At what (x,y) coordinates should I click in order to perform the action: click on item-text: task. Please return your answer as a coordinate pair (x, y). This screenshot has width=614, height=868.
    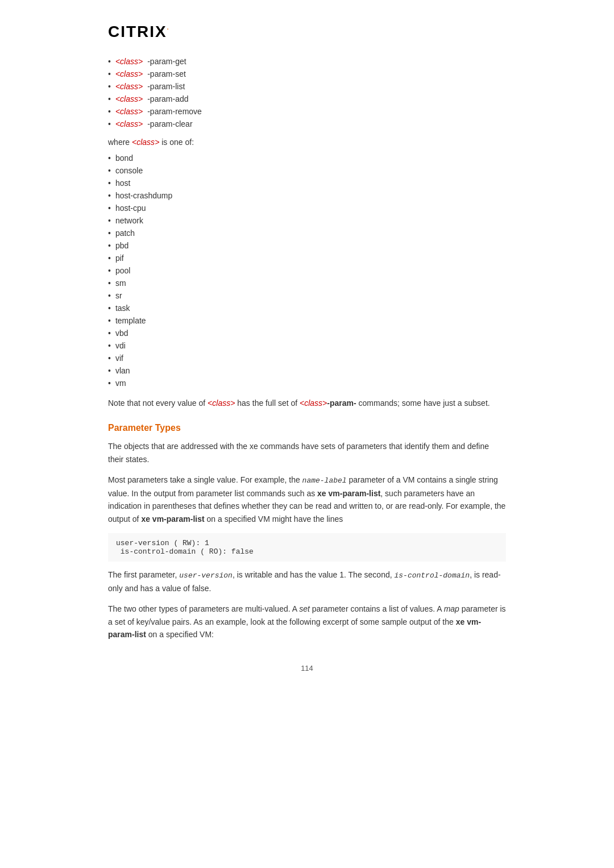
    Looking at the image, I should click on (123, 308).